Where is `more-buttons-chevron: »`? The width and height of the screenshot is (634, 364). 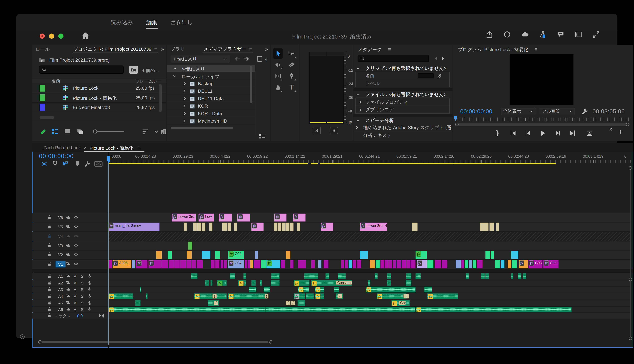 more-buttons-chevron: » is located at coordinates (611, 129).